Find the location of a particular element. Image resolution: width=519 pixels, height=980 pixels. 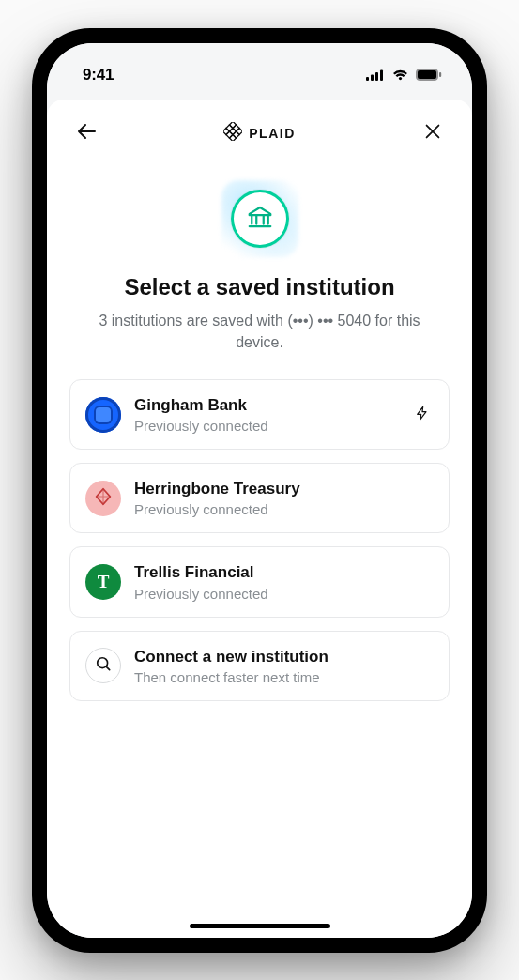

back-button is located at coordinates (86, 133).